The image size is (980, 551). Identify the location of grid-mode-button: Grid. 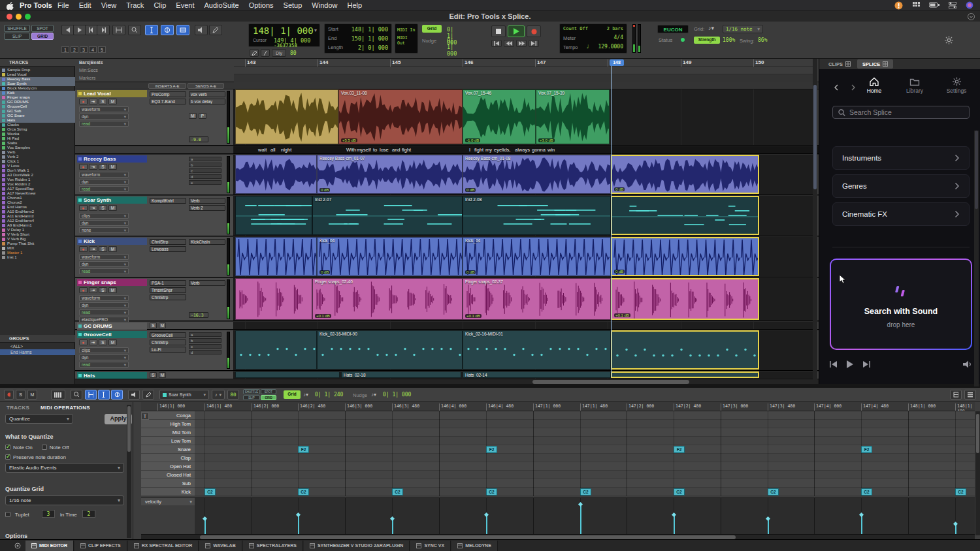
(432, 29).